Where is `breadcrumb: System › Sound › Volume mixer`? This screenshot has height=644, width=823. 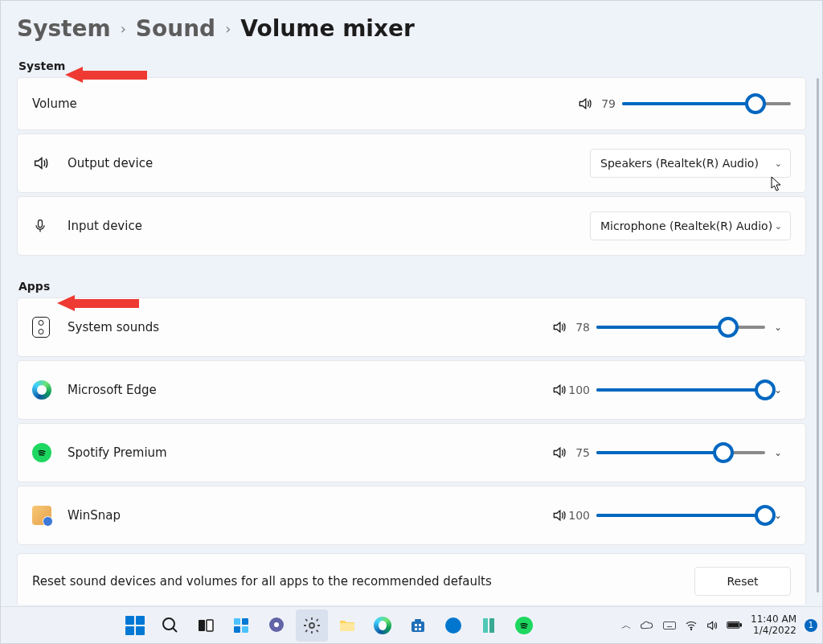
breadcrumb: System › Sound › Volume mixer is located at coordinates (412, 29).